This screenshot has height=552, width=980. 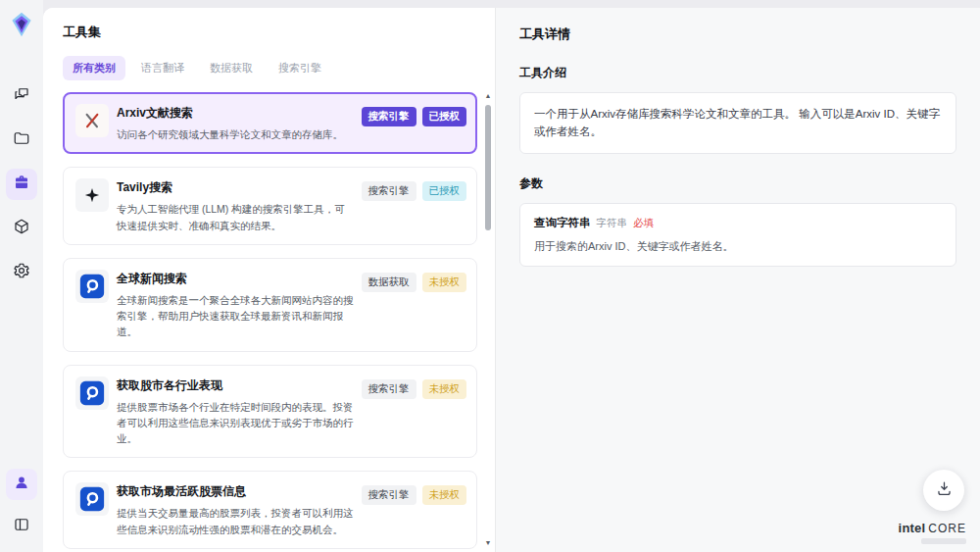 What do you see at coordinates (92, 121) in the screenshot?
I see `arxiv-x-icon` at bounding box center [92, 121].